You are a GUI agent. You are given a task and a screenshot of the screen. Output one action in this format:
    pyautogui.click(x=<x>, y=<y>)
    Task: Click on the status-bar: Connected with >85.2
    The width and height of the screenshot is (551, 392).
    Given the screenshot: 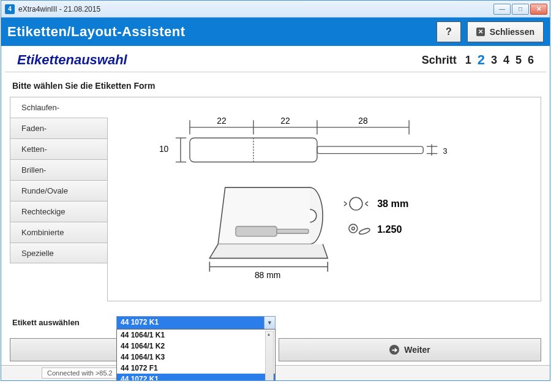 What is the action you would take?
    pyautogui.click(x=276, y=372)
    